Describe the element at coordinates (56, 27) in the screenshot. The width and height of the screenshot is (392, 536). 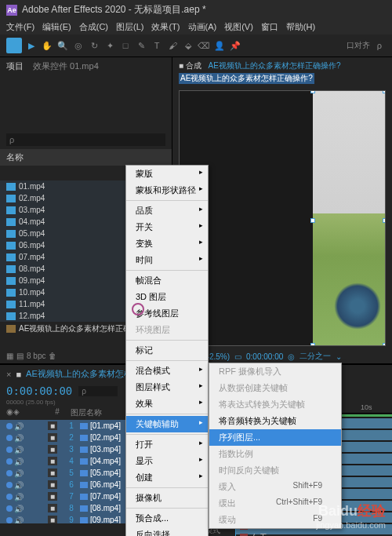
I see `menu-edit: 编辑(E)` at that location.